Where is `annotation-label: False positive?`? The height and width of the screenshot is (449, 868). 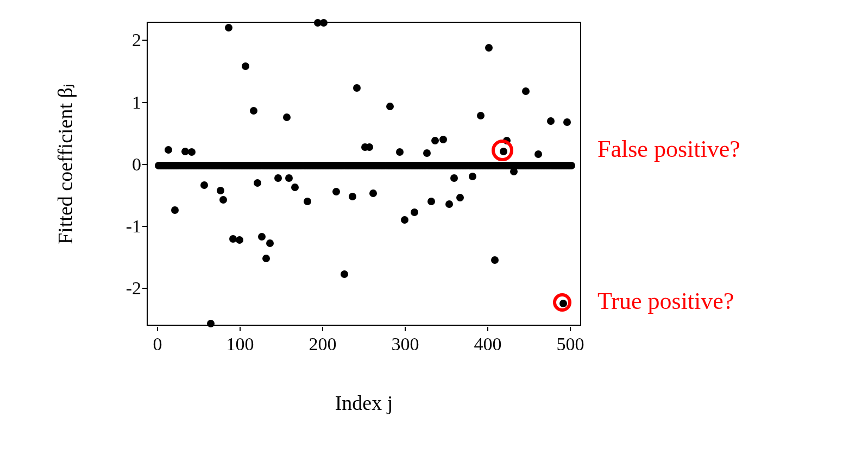 annotation-label: False positive? is located at coordinates (669, 149).